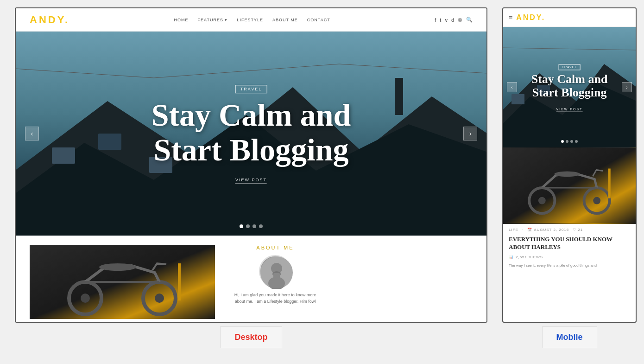  I want to click on mobile-view-post-link: VIEW POST, so click(570, 110).